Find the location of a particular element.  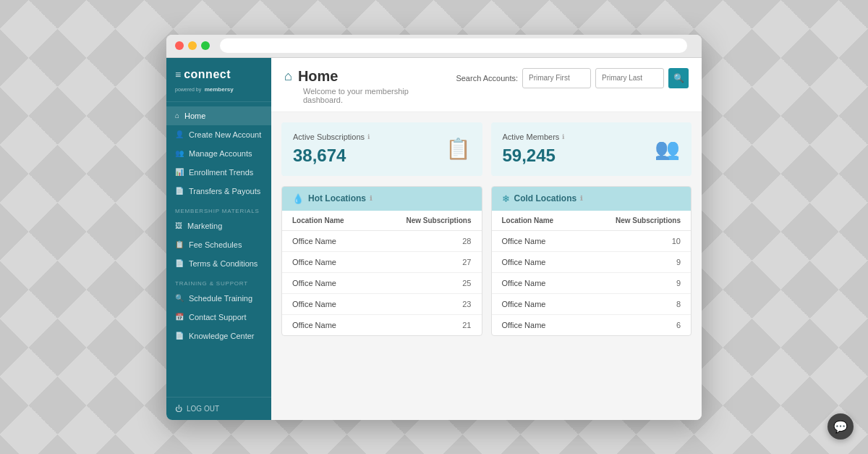

sidebar-item-label: Contact Support is located at coordinates (218, 317).